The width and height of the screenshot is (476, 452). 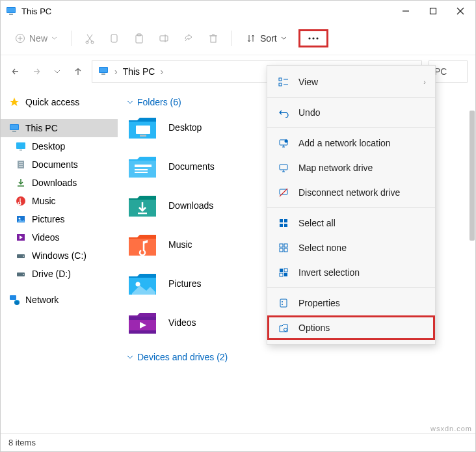 I want to click on rename-button, so click(x=164, y=38).